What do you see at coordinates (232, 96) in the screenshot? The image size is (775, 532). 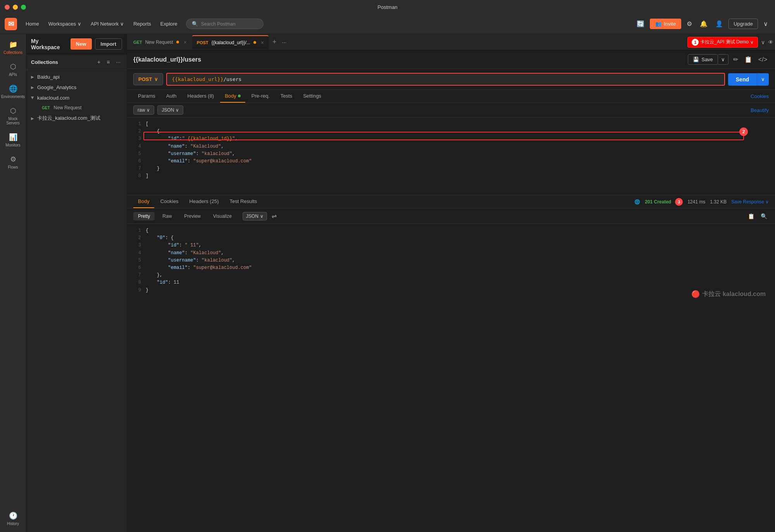 I see `tab-body: Body` at bounding box center [232, 96].